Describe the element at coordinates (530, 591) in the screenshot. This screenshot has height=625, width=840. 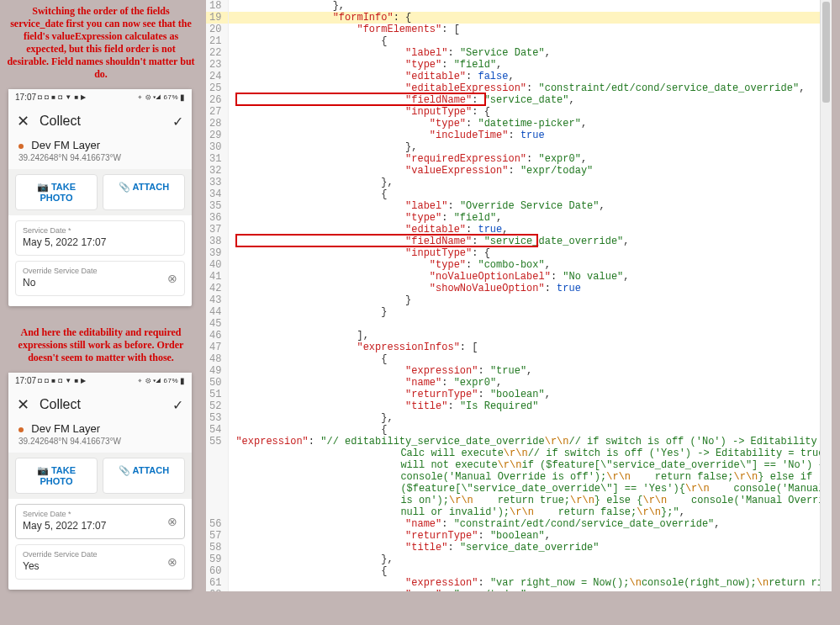
I see `code-content: "name": "expr/today",` at that location.